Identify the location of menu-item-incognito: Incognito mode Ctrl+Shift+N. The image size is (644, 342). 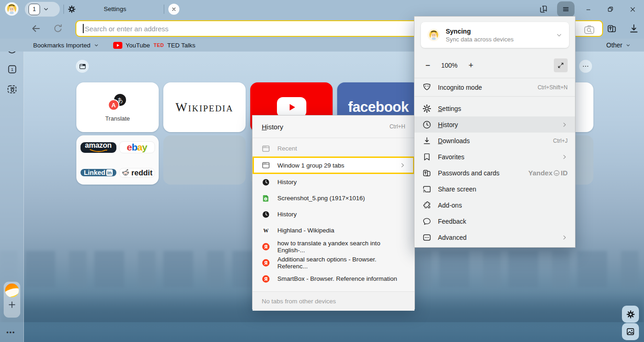
(495, 87).